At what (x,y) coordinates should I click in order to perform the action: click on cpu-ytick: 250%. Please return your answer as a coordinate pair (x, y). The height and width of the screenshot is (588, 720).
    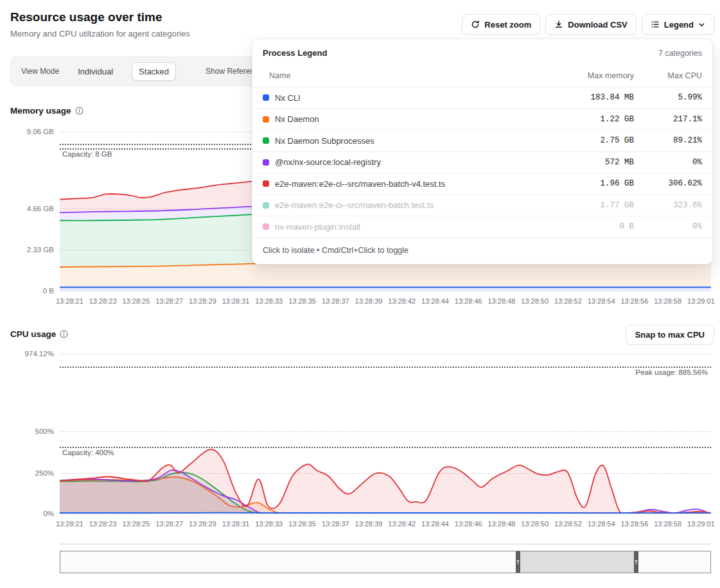
    Looking at the image, I should click on (31, 473).